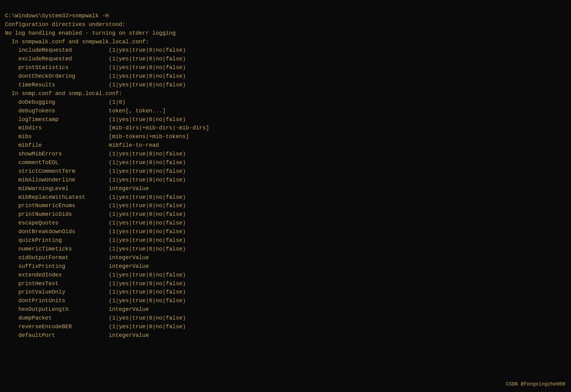 Image resolution: width=571 pixels, height=392 pixels. Describe the element at coordinates (286, 198) in the screenshot. I see `terminal-line: mibReplaceWithLatest (1|yes|true|0|no|fa…` at that location.